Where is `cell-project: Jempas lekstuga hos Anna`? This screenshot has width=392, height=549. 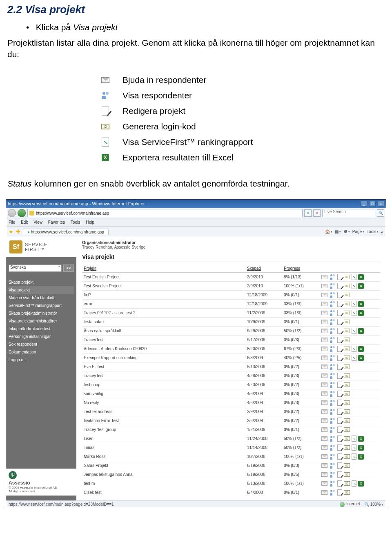 cell-project: Jempas lekstuga hos Anna is located at coordinates (164, 475).